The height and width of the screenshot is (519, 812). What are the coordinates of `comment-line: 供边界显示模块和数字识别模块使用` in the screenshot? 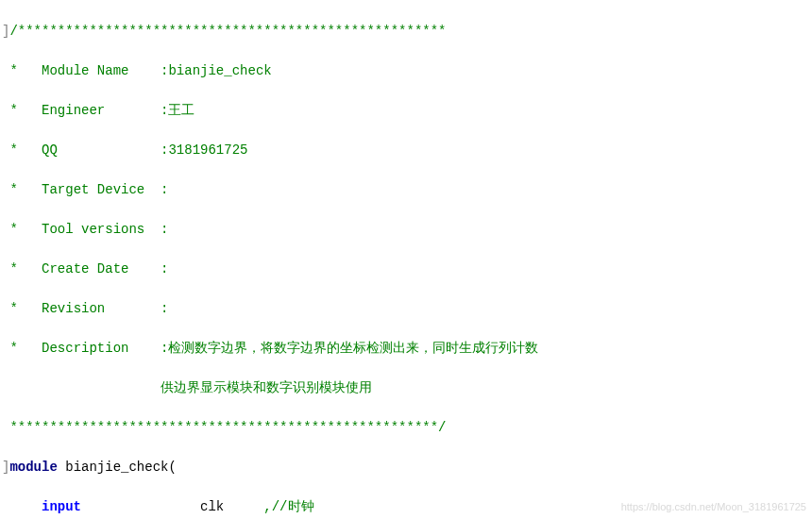 It's located at (407, 389).